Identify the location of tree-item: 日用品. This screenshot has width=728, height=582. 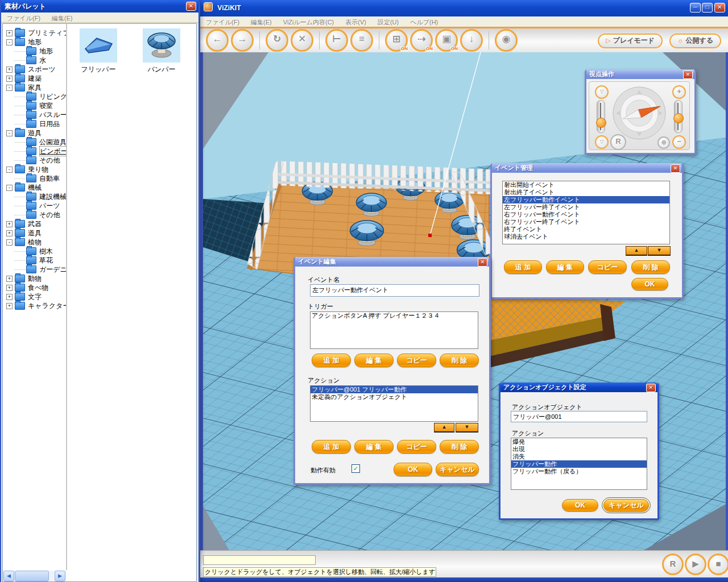
(34, 124).